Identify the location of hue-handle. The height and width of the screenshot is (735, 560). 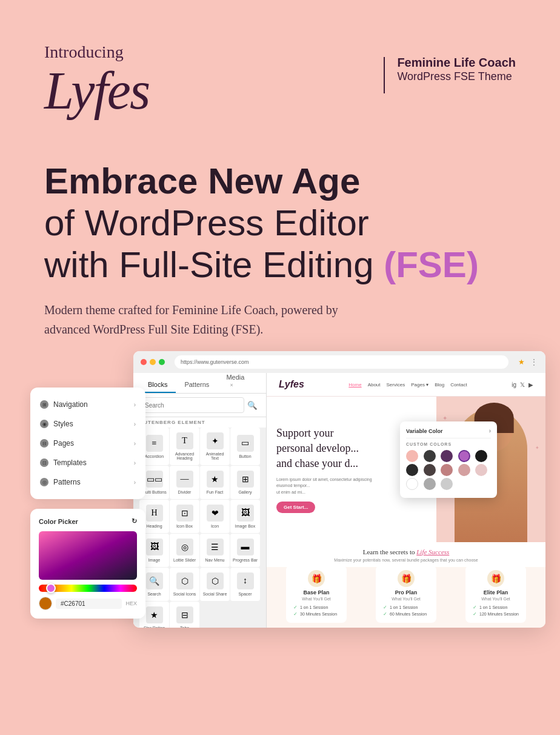
(51, 588).